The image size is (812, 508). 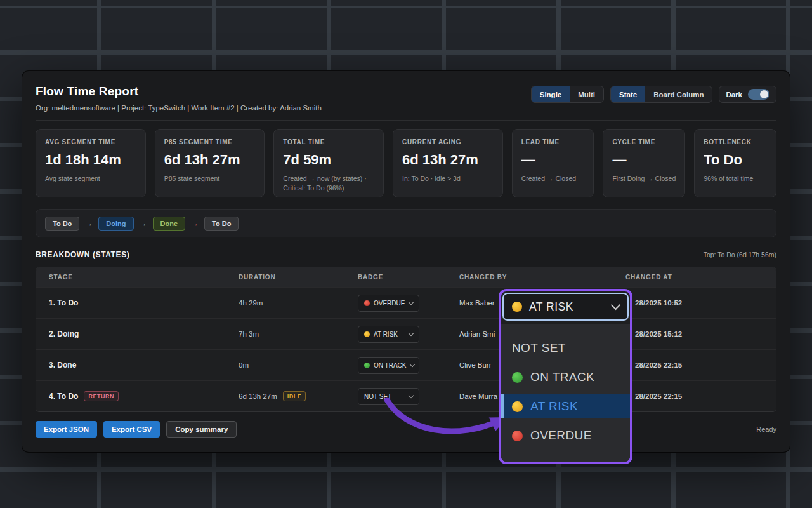 I want to click on theme-control: Dark, so click(x=747, y=94).